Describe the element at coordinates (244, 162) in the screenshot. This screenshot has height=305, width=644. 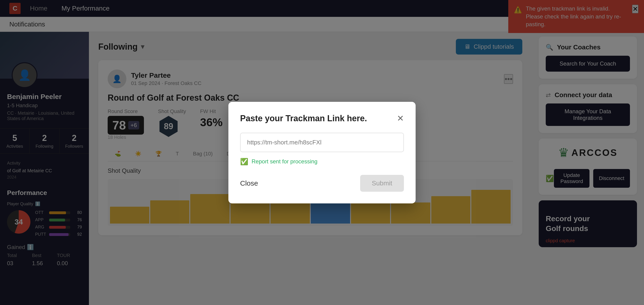
I see `success-icon: ✅` at that location.